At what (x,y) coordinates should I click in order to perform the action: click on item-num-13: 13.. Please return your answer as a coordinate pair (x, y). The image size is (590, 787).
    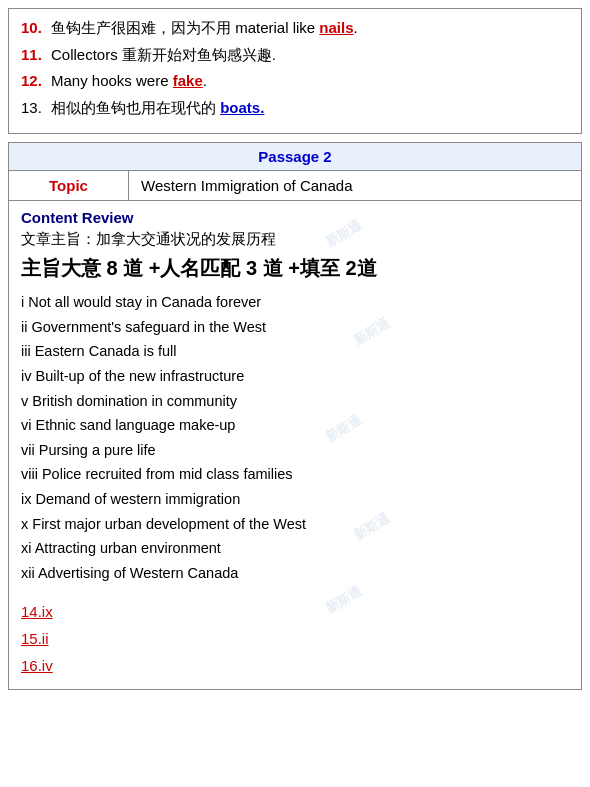
    Looking at the image, I should click on (36, 108).